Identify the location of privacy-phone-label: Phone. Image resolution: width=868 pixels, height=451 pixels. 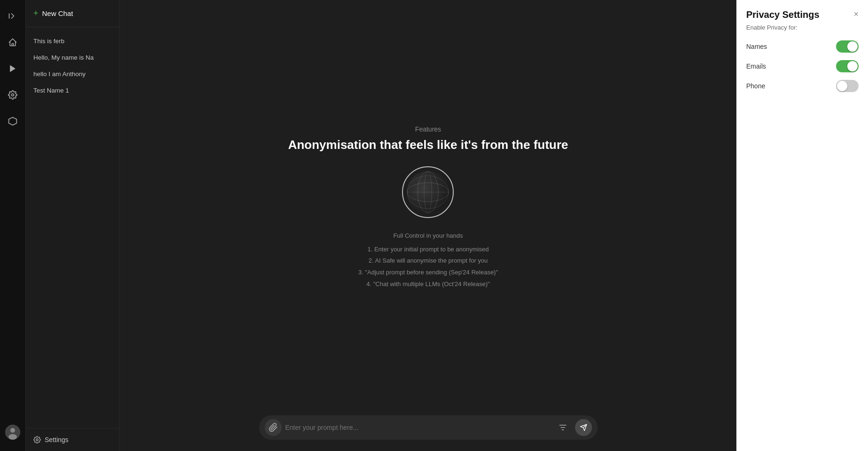
(756, 86).